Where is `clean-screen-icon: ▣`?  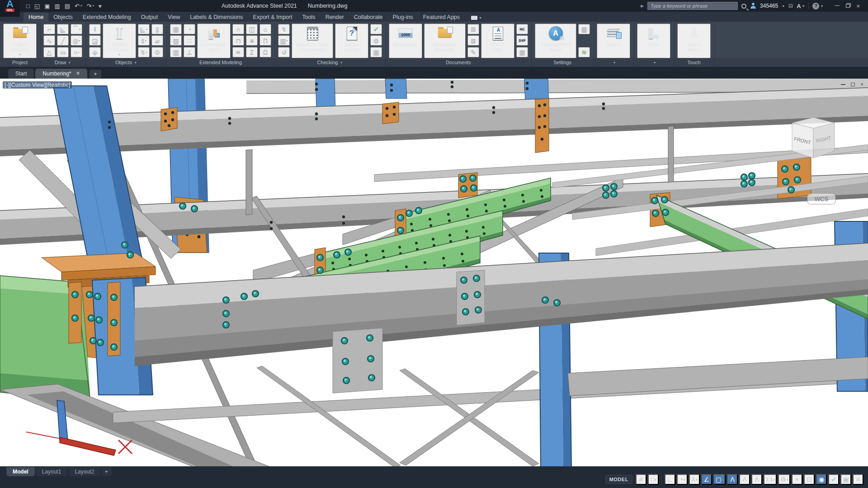
clean-screen-icon: ▣ is located at coordinates (846, 479).